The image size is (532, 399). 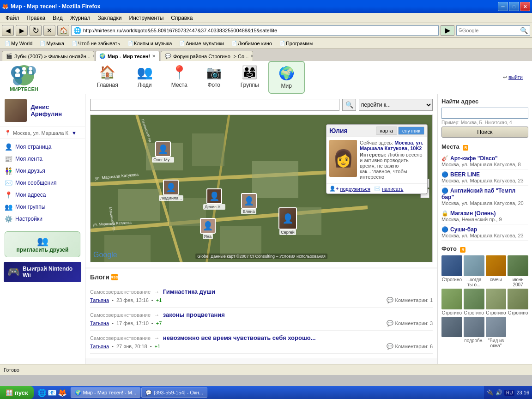 What do you see at coordinates (58, 18) in the screenshot?
I see `menu-view: Вид` at bounding box center [58, 18].